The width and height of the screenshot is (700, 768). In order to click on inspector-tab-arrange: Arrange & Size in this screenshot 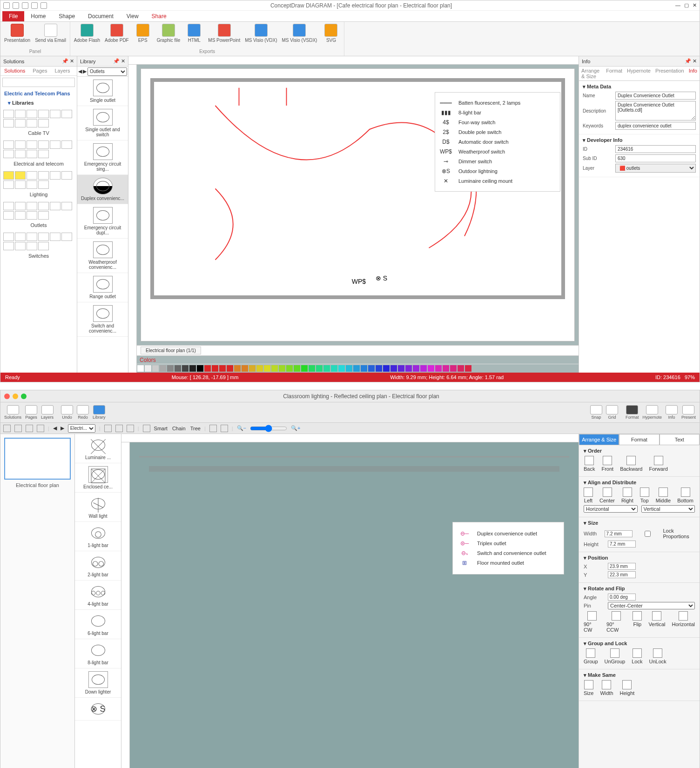, I will do `click(599, 440)`.